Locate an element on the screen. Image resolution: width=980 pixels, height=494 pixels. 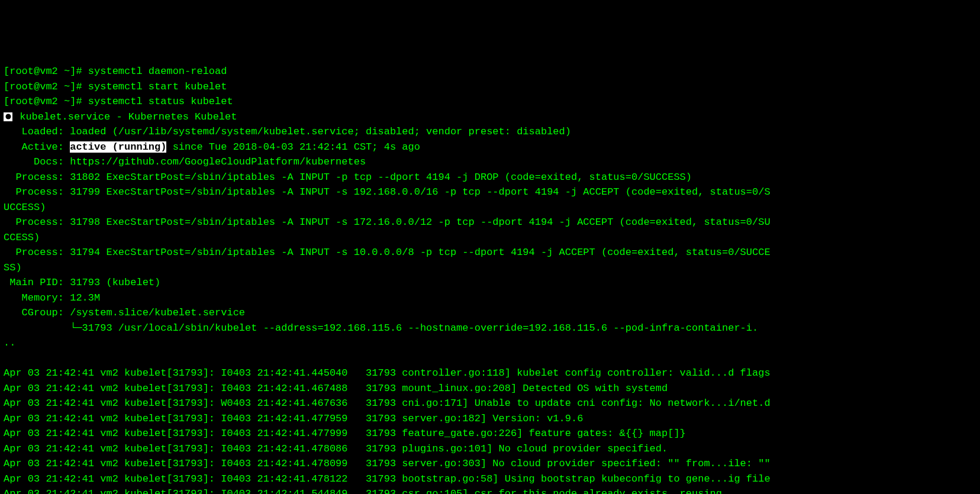
process-line: Process: 31798 ExecStartPost=/sbin/iptab… is located at coordinates (387, 222).